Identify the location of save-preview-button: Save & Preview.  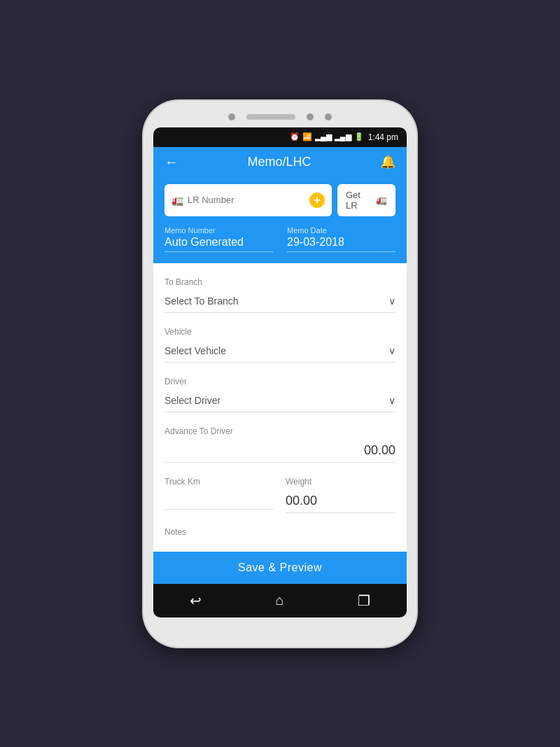
(280, 568).